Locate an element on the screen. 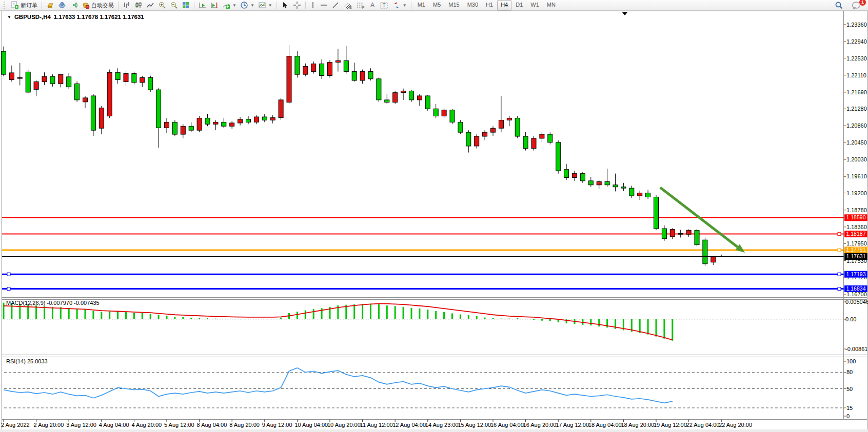 Image resolution: width=868 pixels, height=432 pixels. svg-text: 1.20030 is located at coordinates (857, 159).